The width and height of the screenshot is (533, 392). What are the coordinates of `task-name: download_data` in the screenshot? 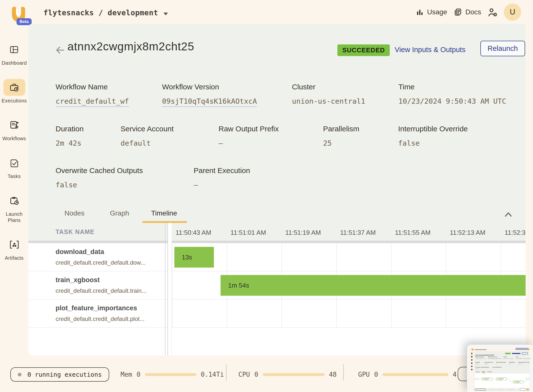 It's located at (114, 252).